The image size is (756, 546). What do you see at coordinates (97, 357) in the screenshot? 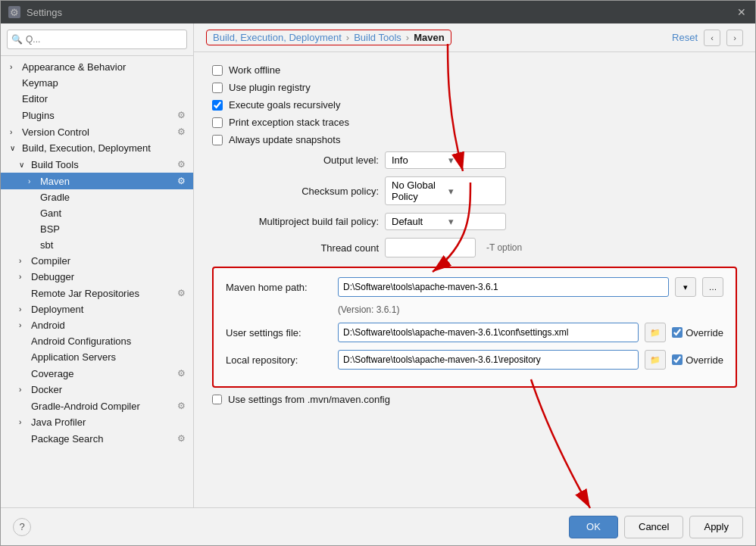
I see `sidebar-item-app-servers: Application Servers` at bounding box center [97, 357].